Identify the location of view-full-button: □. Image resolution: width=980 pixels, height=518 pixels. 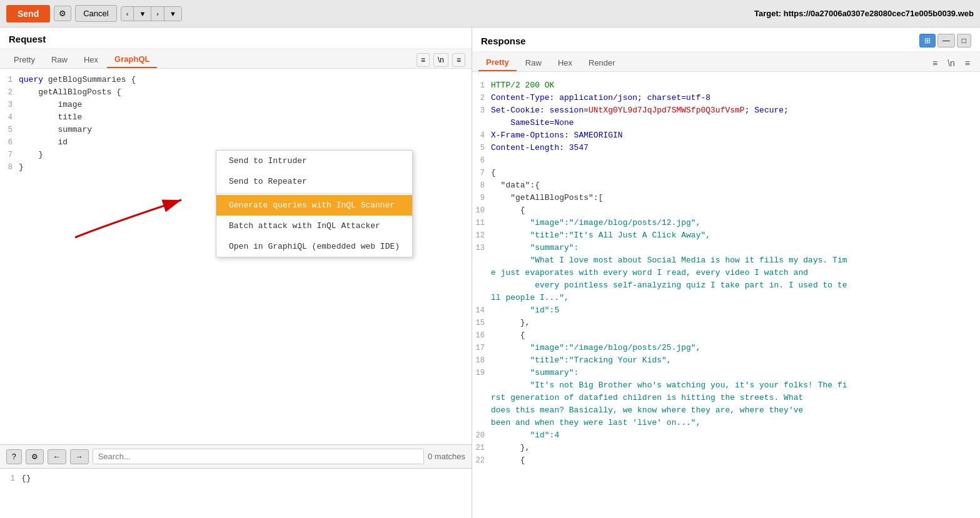
(964, 41).